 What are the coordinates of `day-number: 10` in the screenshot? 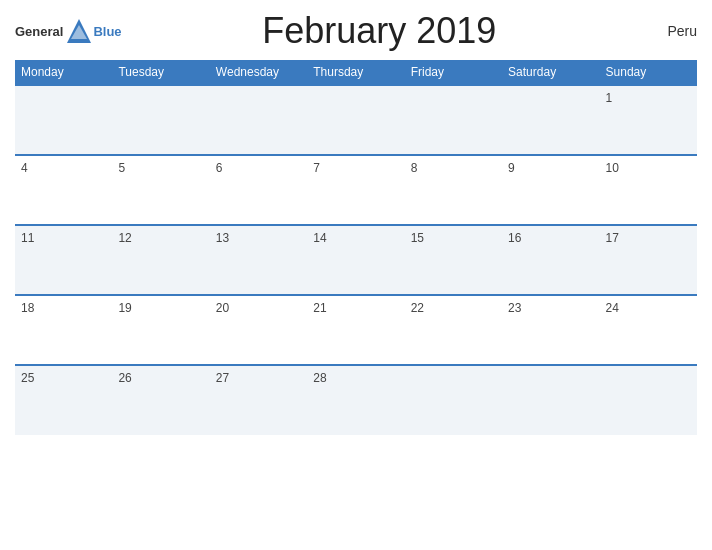 It's located at (612, 168).